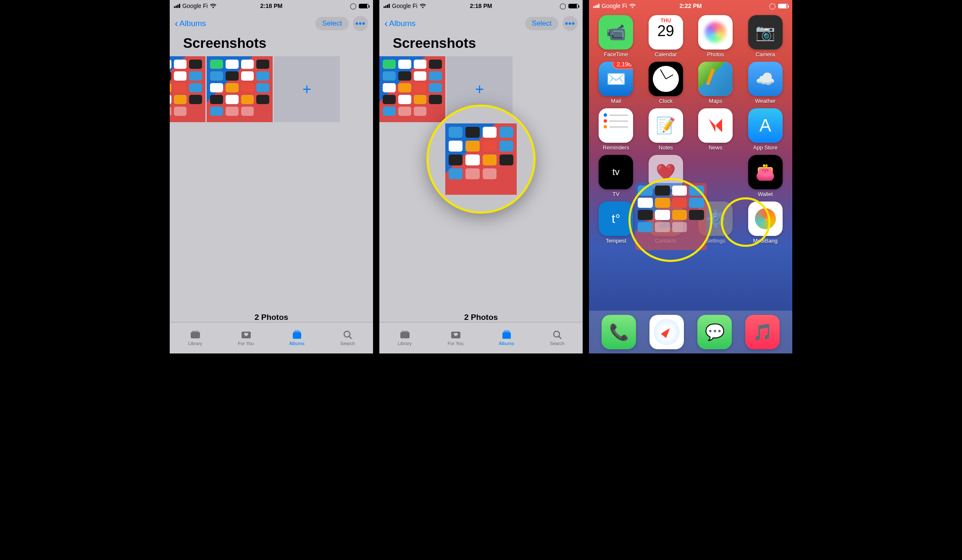  What do you see at coordinates (765, 241) in the screenshot?
I see `app-label: MediBang` at bounding box center [765, 241].